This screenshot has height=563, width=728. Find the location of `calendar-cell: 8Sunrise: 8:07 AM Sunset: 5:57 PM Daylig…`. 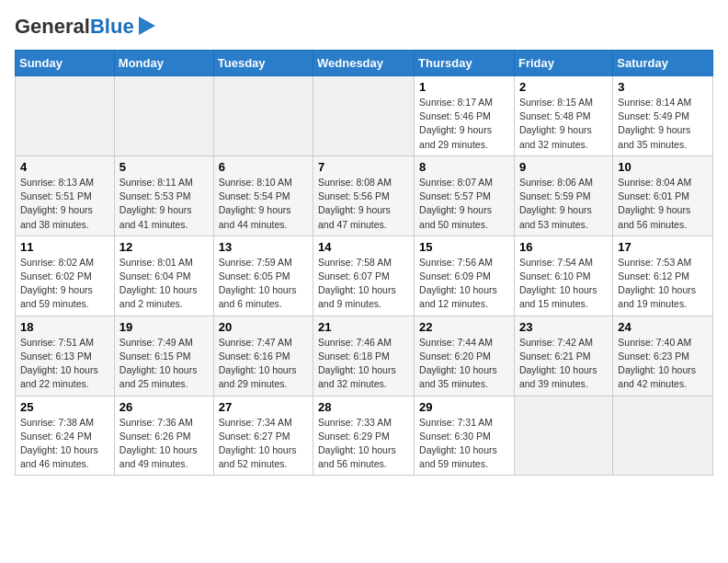

calendar-cell: 8Sunrise: 8:07 AM Sunset: 5:57 PM Daylig… is located at coordinates (465, 195).